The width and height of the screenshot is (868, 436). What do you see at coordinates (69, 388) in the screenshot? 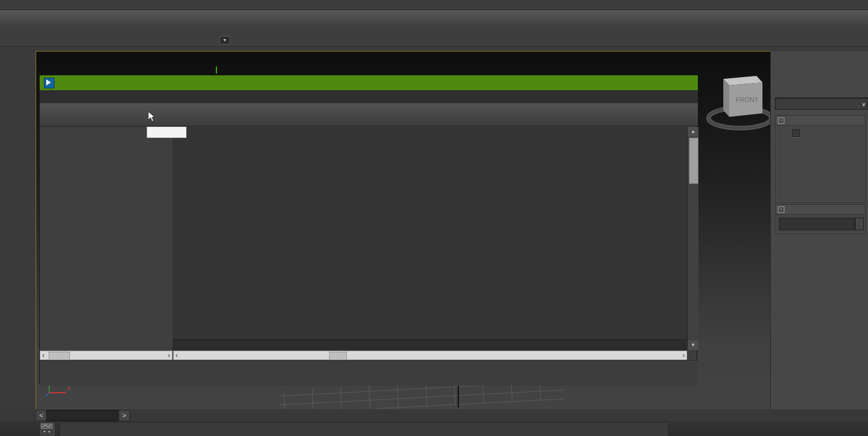
I see `svg-text: x` at bounding box center [69, 388].